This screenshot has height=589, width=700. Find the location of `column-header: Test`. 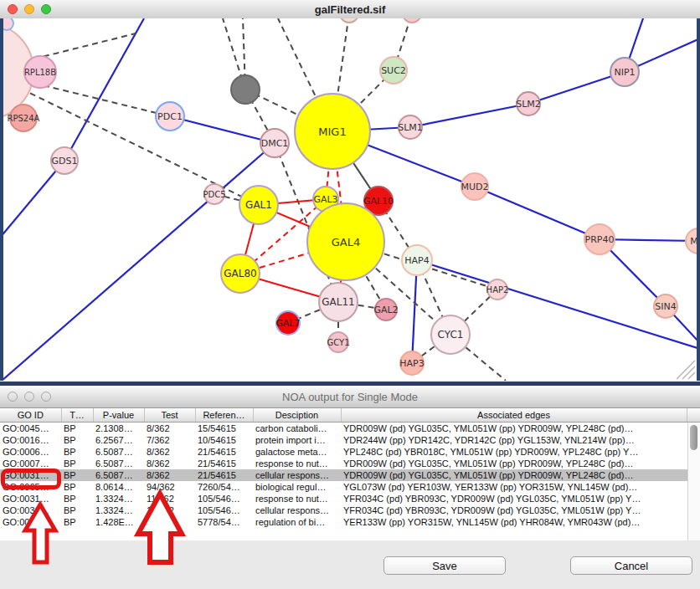

column-header: Test is located at coordinates (169, 415).